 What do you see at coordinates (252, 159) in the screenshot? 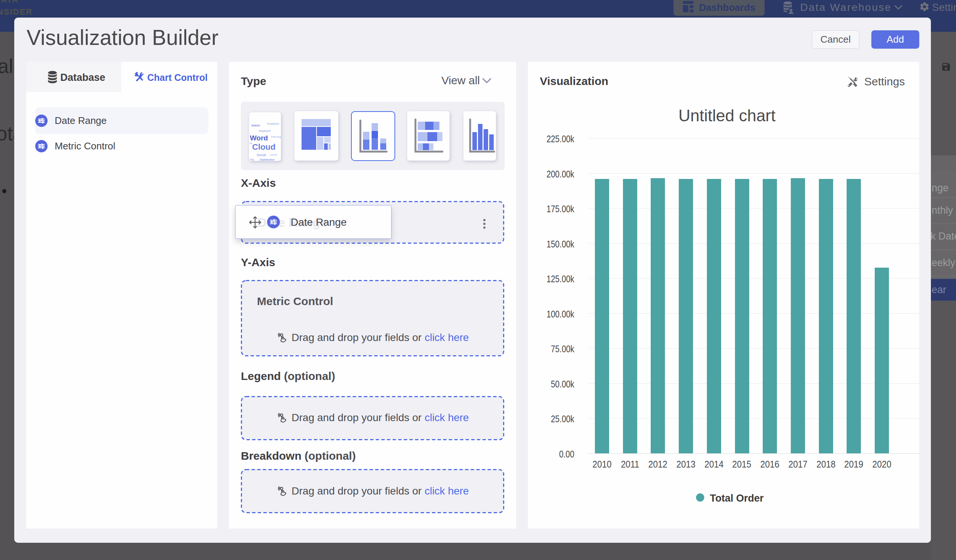
I see `svg-text: ing` at bounding box center [252, 159].